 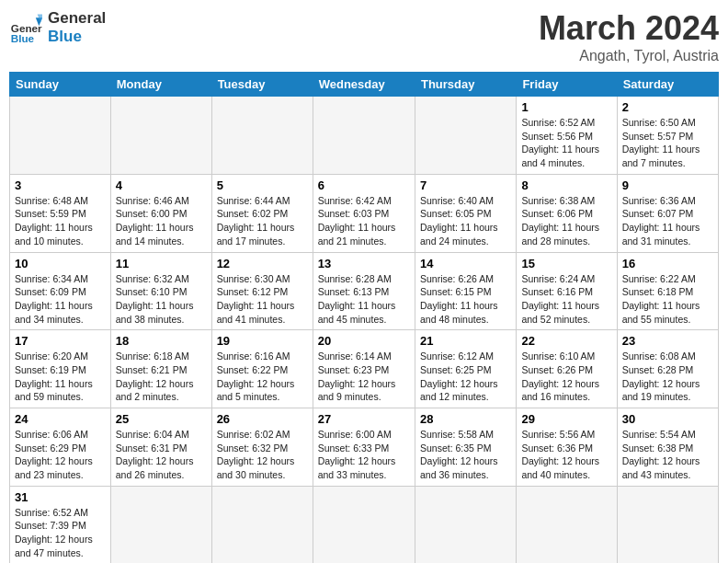 What do you see at coordinates (61, 186) in the screenshot?
I see `day-number: 3` at bounding box center [61, 186].